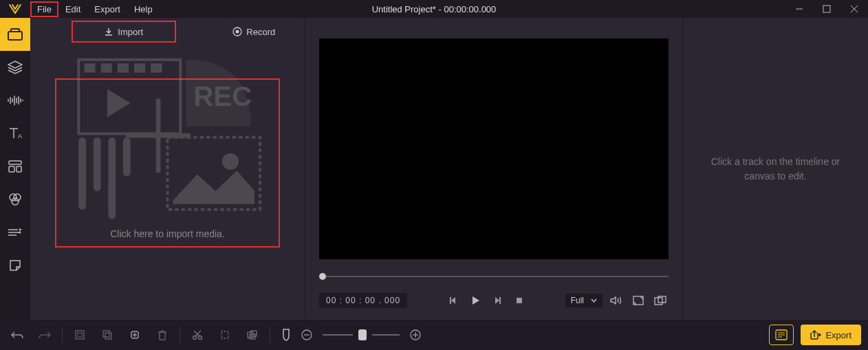 The width and height of the screenshot is (868, 350). Describe the element at coordinates (252, 335) in the screenshot. I see `arrange-button` at that location.